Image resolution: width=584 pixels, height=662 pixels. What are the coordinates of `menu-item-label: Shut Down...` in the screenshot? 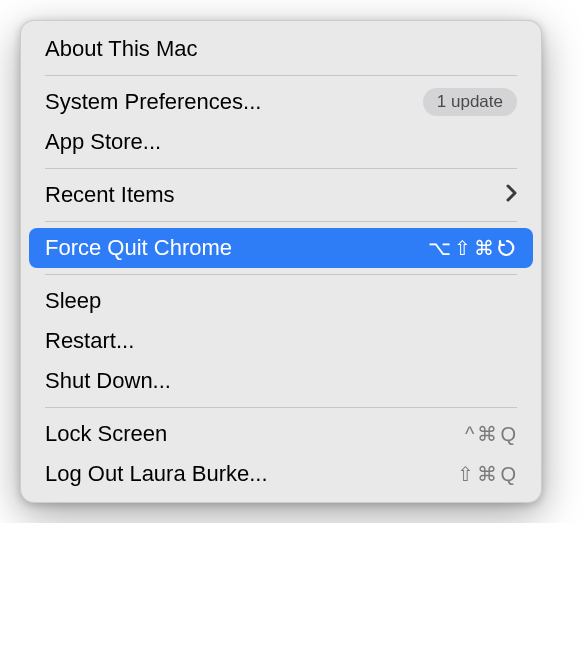 It's located at (108, 381).